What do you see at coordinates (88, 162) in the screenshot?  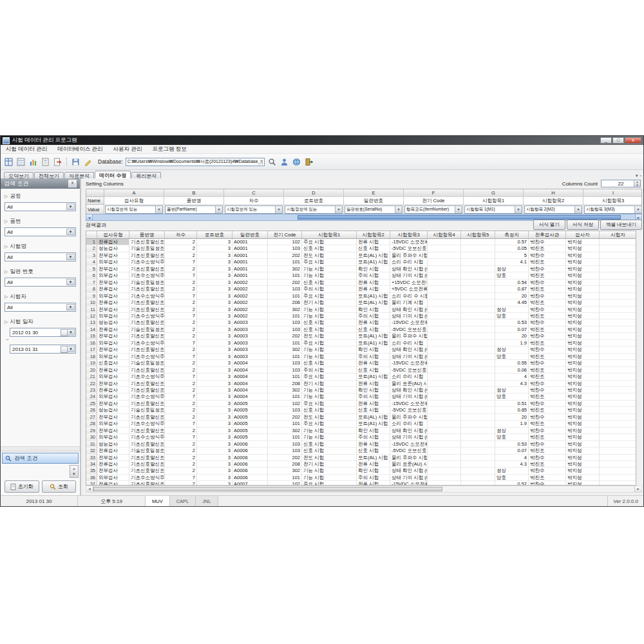 I see `edit-icon` at bounding box center [88, 162].